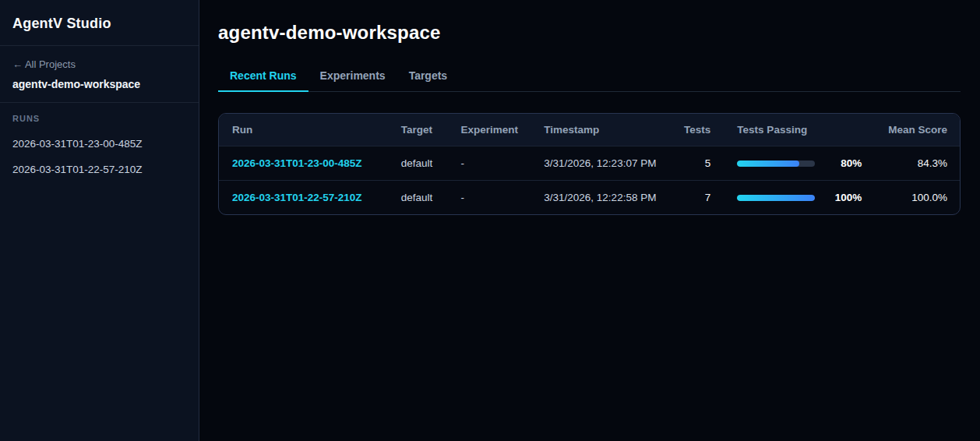 Image resolution: width=980 pixels, height=441 pixels. Describe the element at coordinates (100, 75) in the screenshot. I see `sidebar-nav: ← All Projects agentv-demo-workspace` at that location.